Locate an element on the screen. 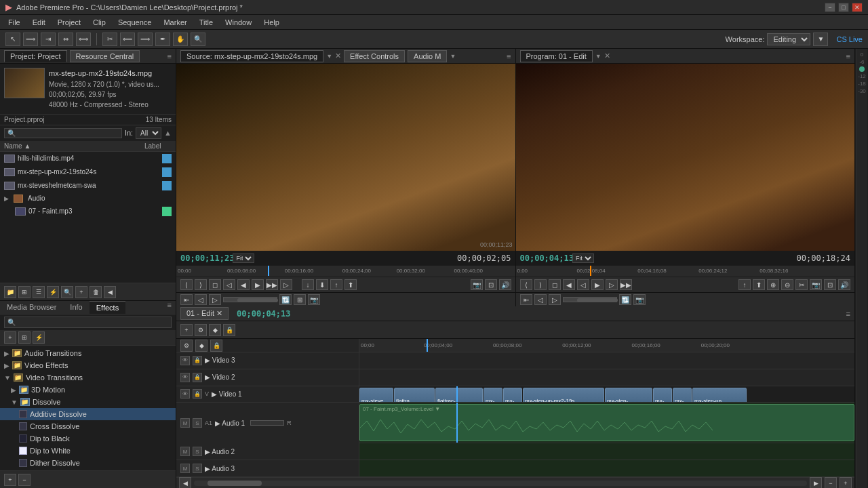  menu-help: Help is located at coordinates (271, 22).